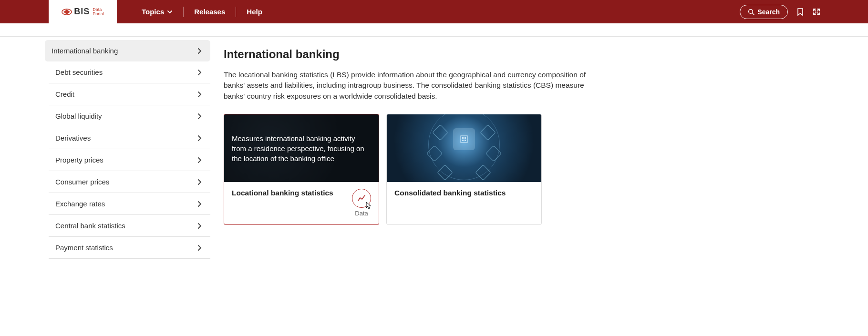 The image size is (868, 336). What do you see at coordinates (170, 12) in the screenshot?
I see `chevron-down-icon` at bounding box center [170, 12].